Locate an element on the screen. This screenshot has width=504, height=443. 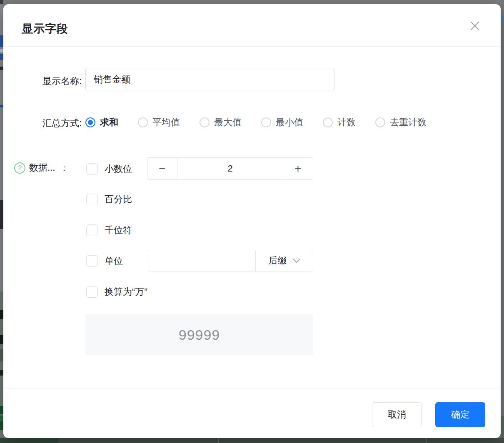
percent-label: 百分比 is located at coordinates (118, 199).